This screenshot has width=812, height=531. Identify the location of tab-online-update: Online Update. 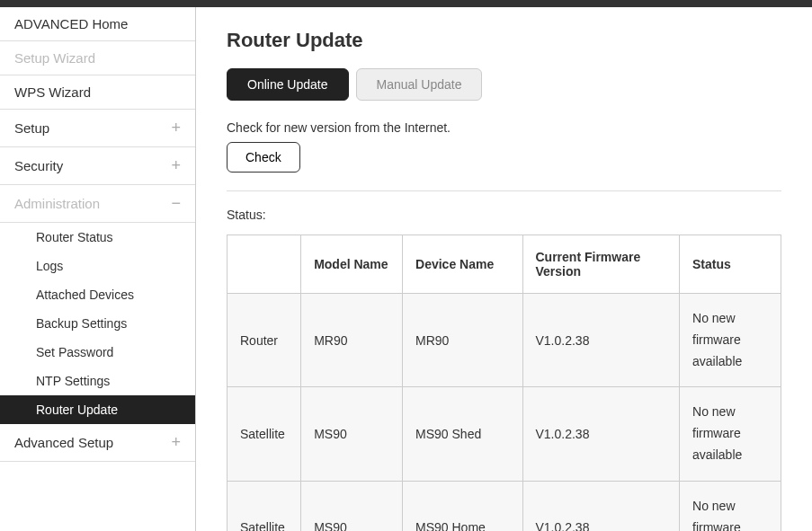
(288, 84).